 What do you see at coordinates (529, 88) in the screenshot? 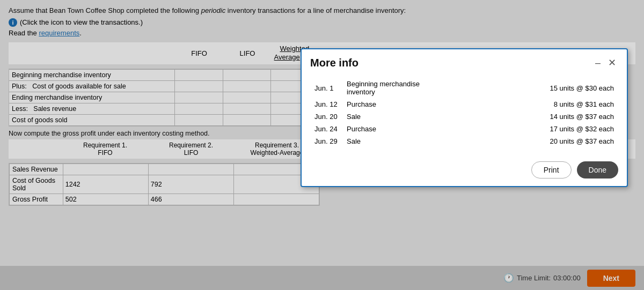
I see `transaction-value: 15 units @ $30 each` at bounding box center [529, 88].